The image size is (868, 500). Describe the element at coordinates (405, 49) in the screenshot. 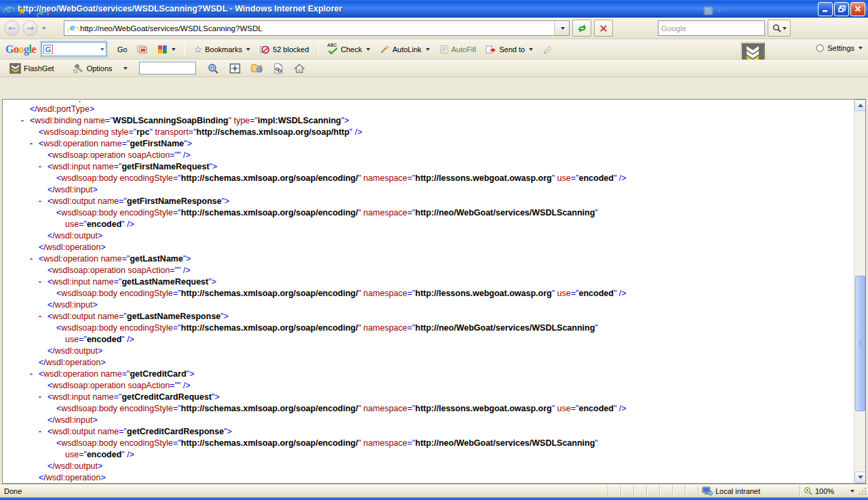

I see `autolink-button: AutoLink` at that location.